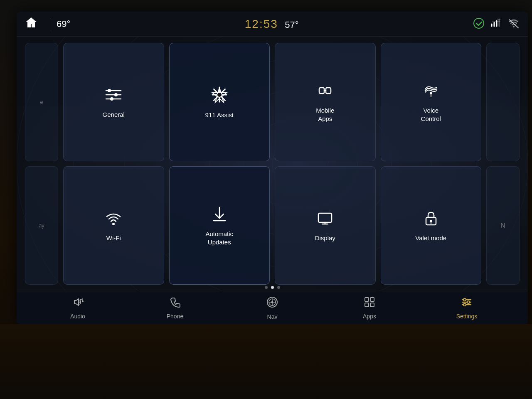 The width and height of the screenshot is (532, 399). I want to click on general-label: General, so click(114, 115).